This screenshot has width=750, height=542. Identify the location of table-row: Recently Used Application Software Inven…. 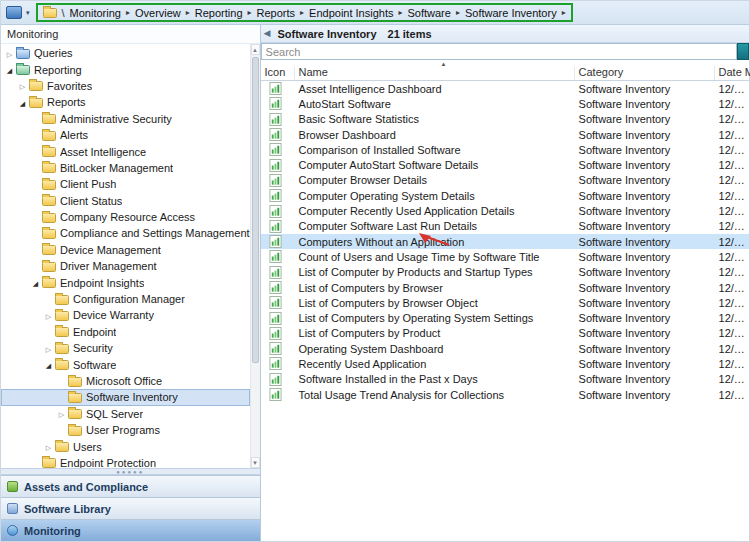
(505, 364).